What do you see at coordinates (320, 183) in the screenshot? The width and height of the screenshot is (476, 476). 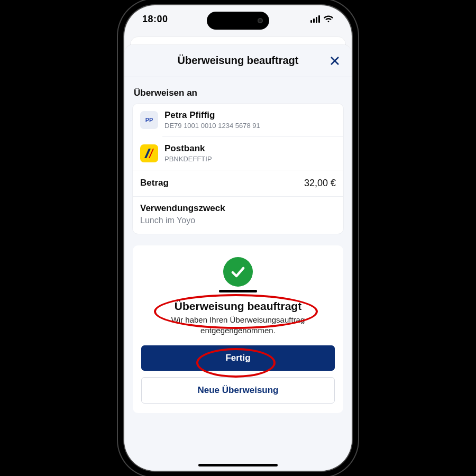 I see `amount-value: 32,00 €` at bounding box center [320, 183].